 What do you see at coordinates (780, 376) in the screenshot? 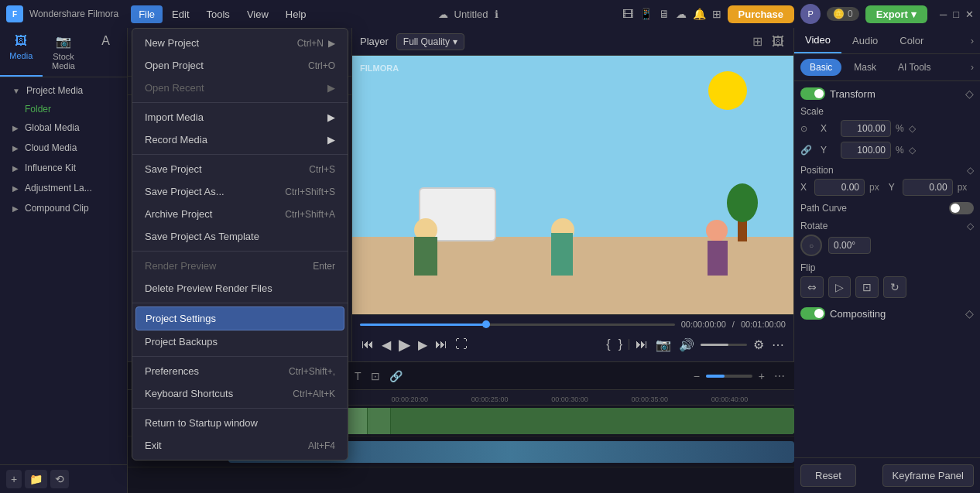
I see `more-tl-button: ⋯` at bounding box center [780, 376].